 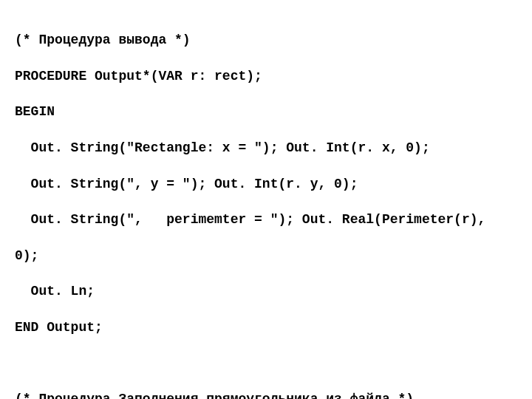 I want to click on code-line: Out. String(", y = "); Out. Int(r. y, 0)…, so click(x=266, y=184).